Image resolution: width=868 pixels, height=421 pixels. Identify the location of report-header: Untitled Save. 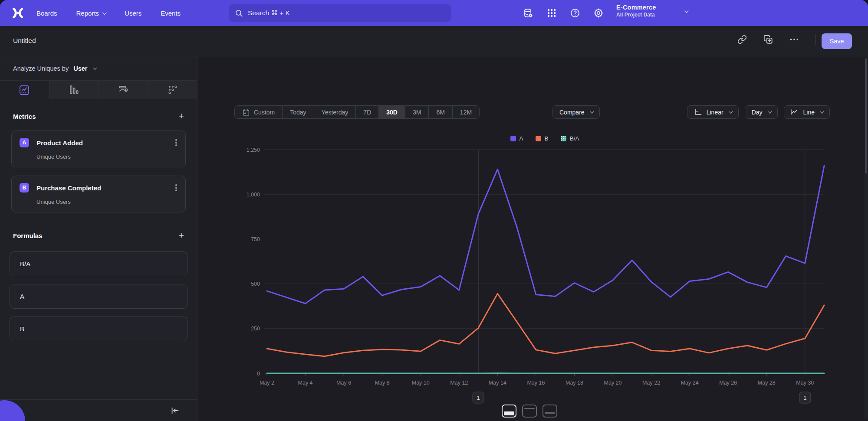
(434, 41).